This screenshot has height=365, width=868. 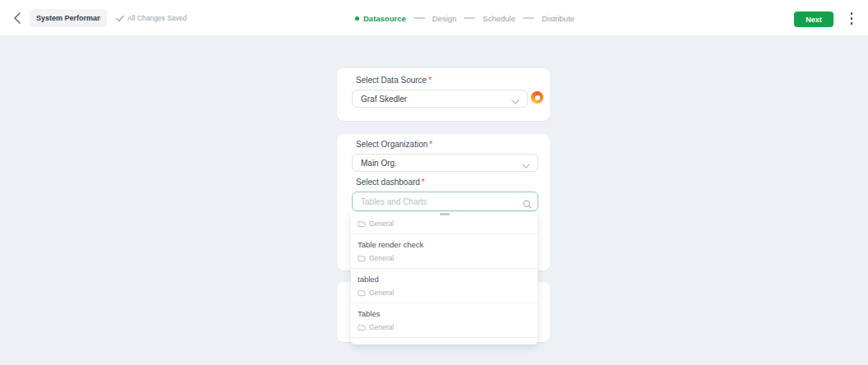 I want to click on save-status: All Changes Saved, so click(x=151, y=18).